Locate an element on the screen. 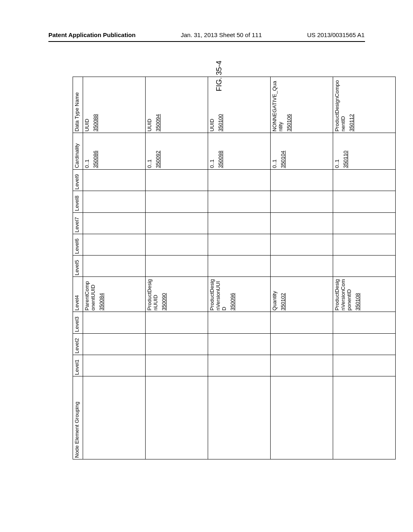  cardinality-ref: 350104 is located at coordinates (283, 160).